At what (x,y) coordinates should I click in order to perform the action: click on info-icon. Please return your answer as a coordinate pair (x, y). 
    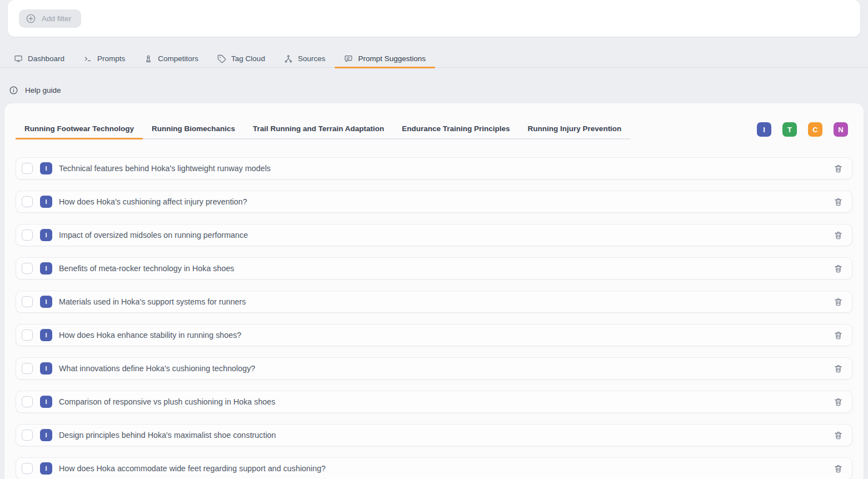
    Looking at the image, I should click on (13, 90).